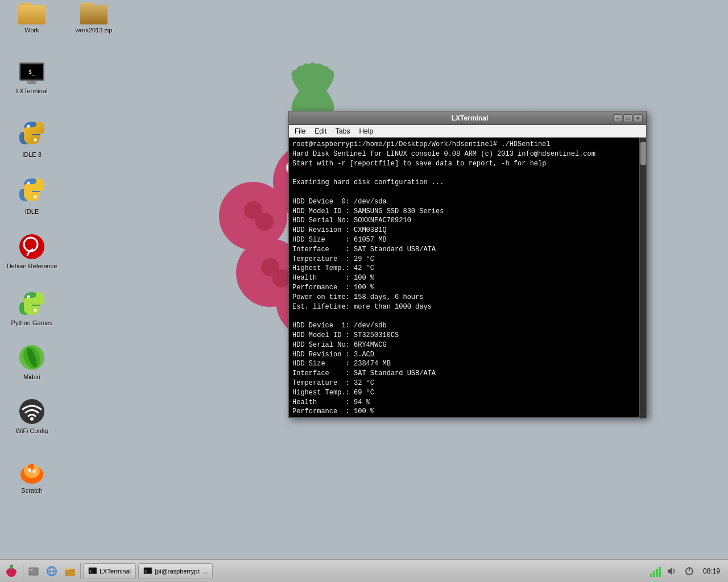 The height and width of the screenshot is (582, 728). Describe the element at coordinates (93, 571) in the screenshot. I see `terminal-task-icon: $_` at that location.